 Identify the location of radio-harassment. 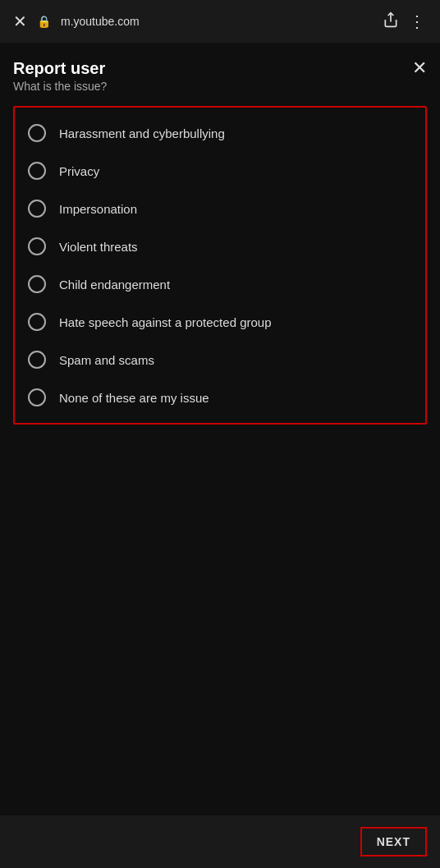
(37, 133).